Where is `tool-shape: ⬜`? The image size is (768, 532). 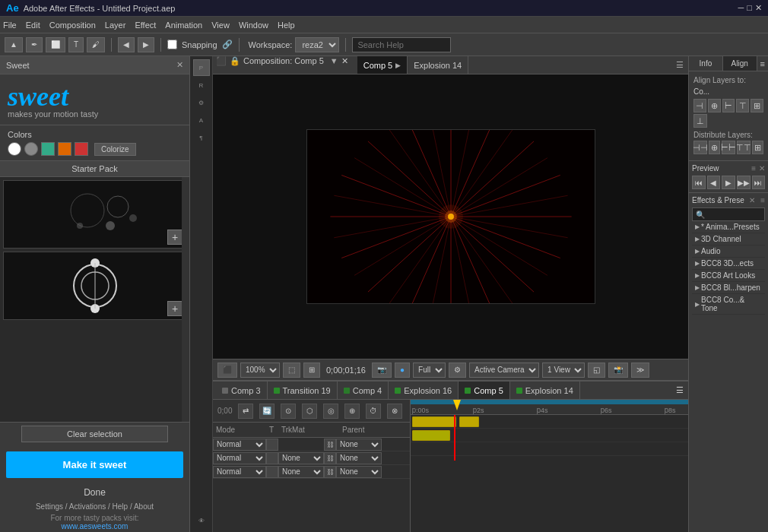 tool-shape: ⬜ is located at coordinates (56, 45).